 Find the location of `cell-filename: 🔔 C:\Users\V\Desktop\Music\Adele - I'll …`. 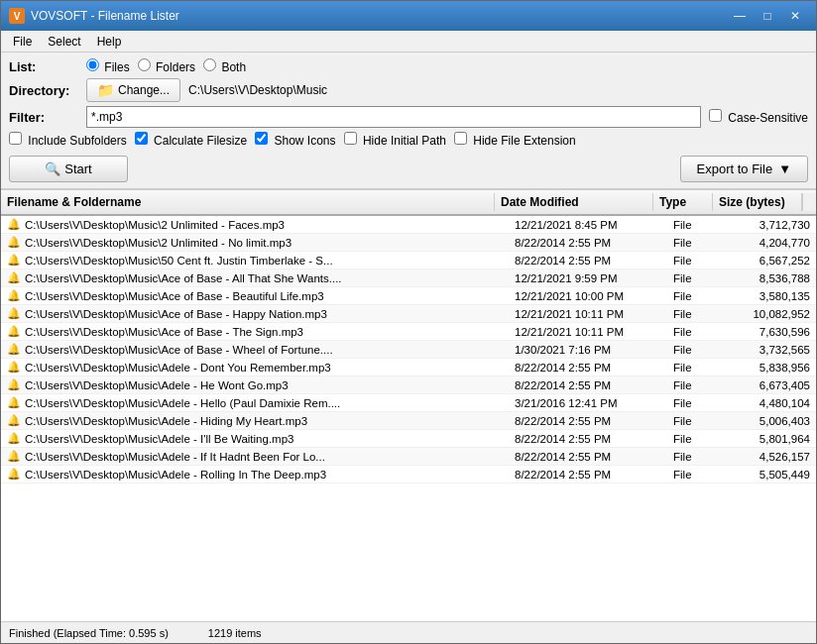

cell-filename: 🔔 C:\Users\V\Desktop\Music\Adele - I'll … is located at coordinates (255, 438).